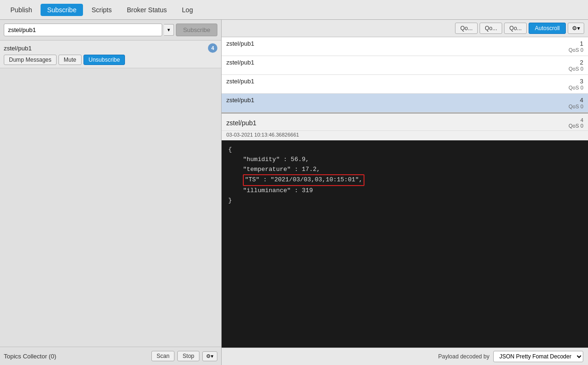 This screenshot has width=588, height=365. I want to click on message-meta: 3 QoS 0, so click(576, 84).